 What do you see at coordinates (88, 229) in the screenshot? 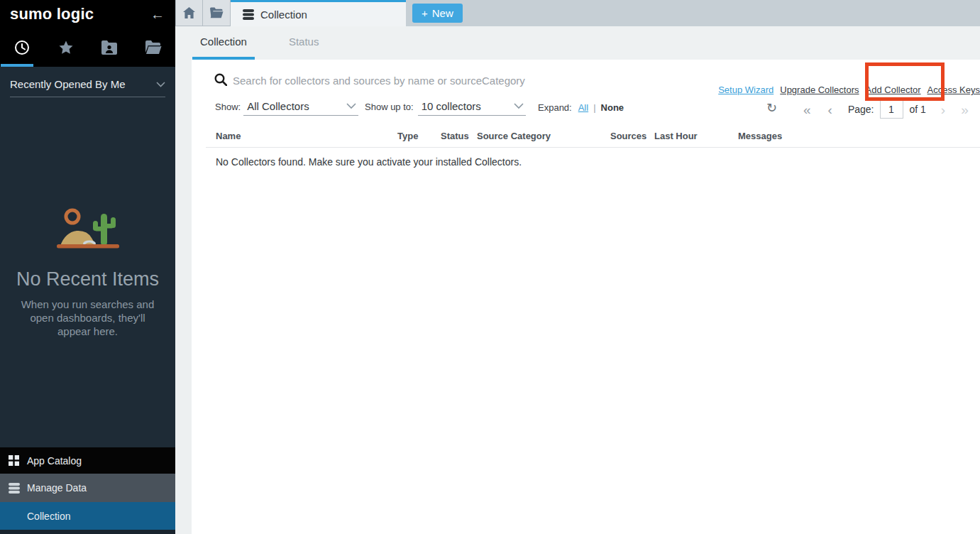
I see `desert-illustration` at bounding box center [88, 229].